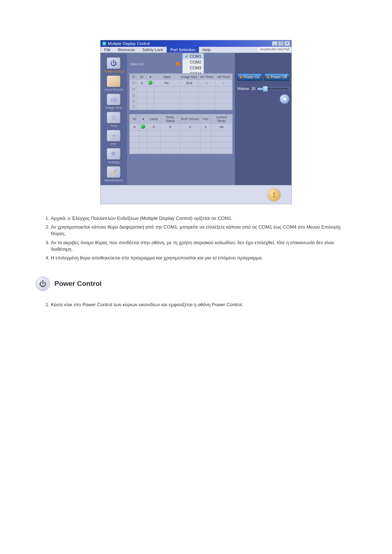 This screenshot has height=554, width=392. What do you see at coordinates (178, 64) in the screenshot?
I see `busy-dot-icon` at bounding box center [178, 64].